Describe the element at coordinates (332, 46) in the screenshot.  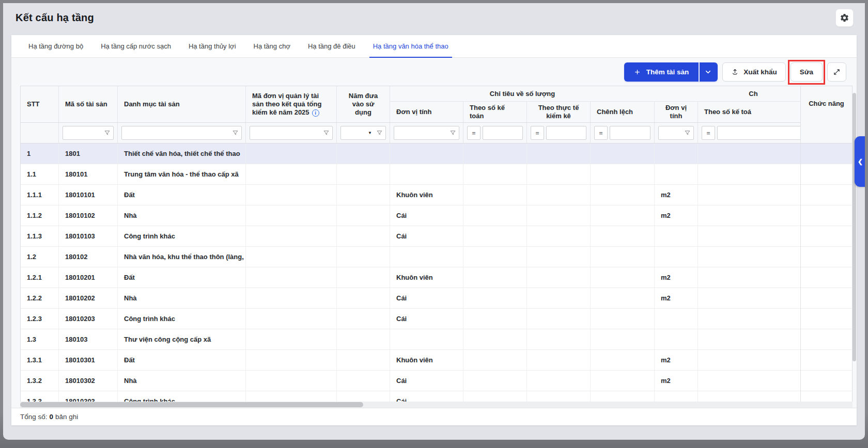
I see `tab-4: Hạ tầng đê điều` at that location.